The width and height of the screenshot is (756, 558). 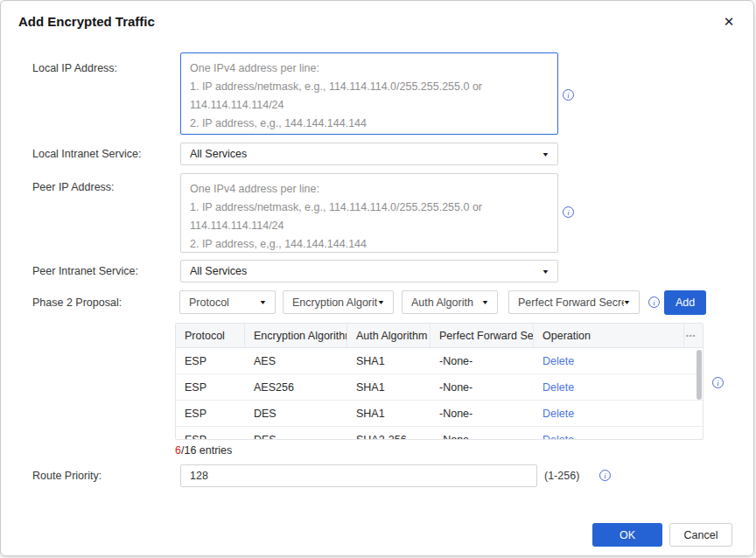 I want to click on table-info-icon: i, so click(x=718, y=383).